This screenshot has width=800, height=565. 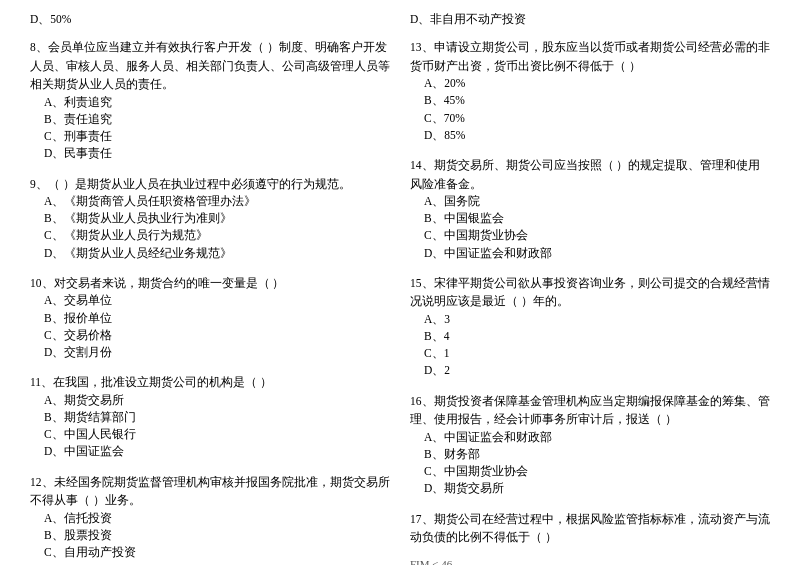 What do you see at coordinates (590, 209) in the screenshot?
I see `question-14: 14、期货交易所、期货公司应当按照（ ）的规定提取、管理和使用风险准备金。 A、…` at bounding box center [590, 209].